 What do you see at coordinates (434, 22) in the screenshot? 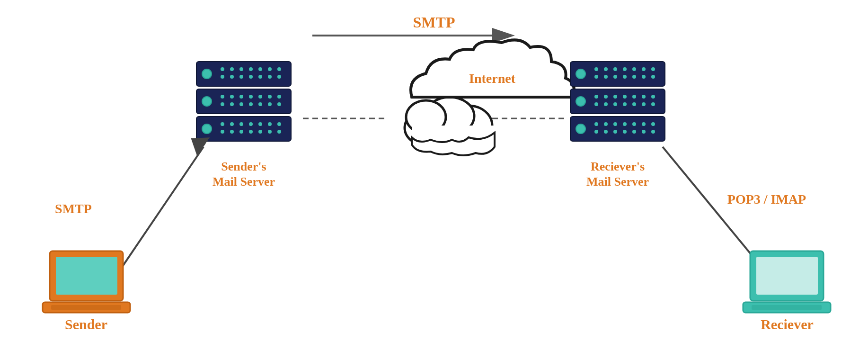
I see `smtp-top-label: SMTP` at bounding box center [434, 22].